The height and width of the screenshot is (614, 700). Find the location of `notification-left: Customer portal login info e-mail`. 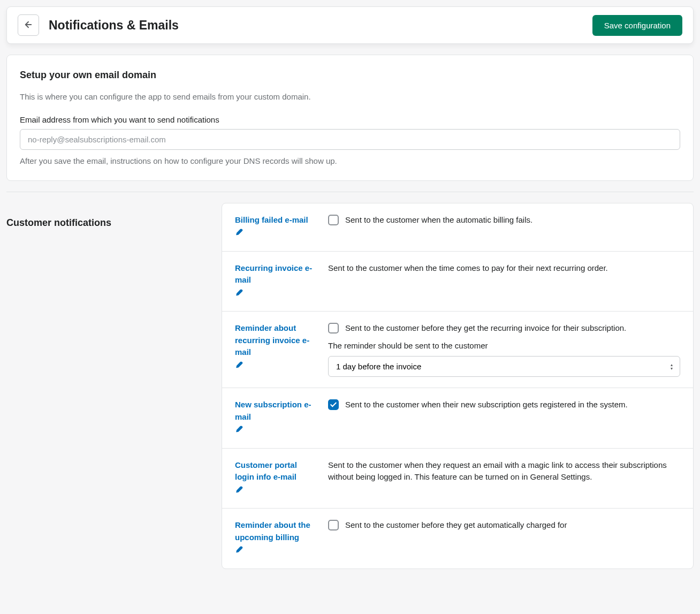

notification-left: Customer portal login info e-mail is located at coordinates (275, 479).